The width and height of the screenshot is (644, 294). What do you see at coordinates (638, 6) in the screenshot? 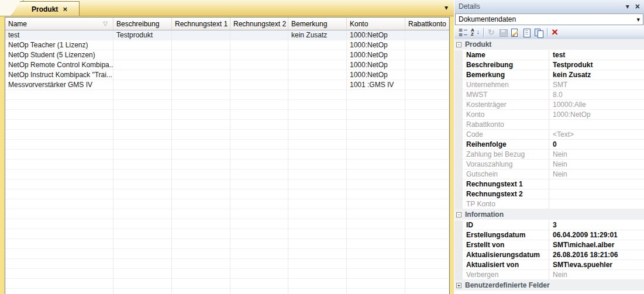
I see `details-close-icon: ×` at bounding box center [638, 6].